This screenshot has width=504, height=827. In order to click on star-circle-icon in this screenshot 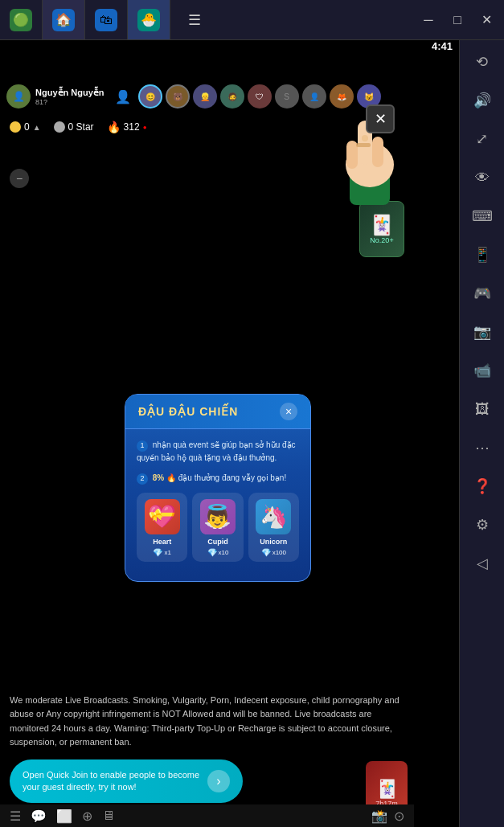, I will do `click(59, 127)`.